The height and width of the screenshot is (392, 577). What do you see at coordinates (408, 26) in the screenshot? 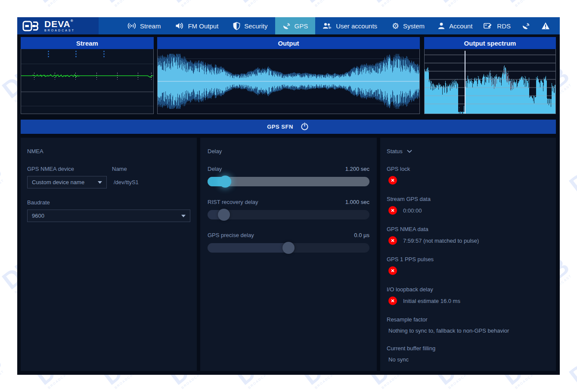
I see `tab-system: ⚙ System` at bounding box center [408, 26].